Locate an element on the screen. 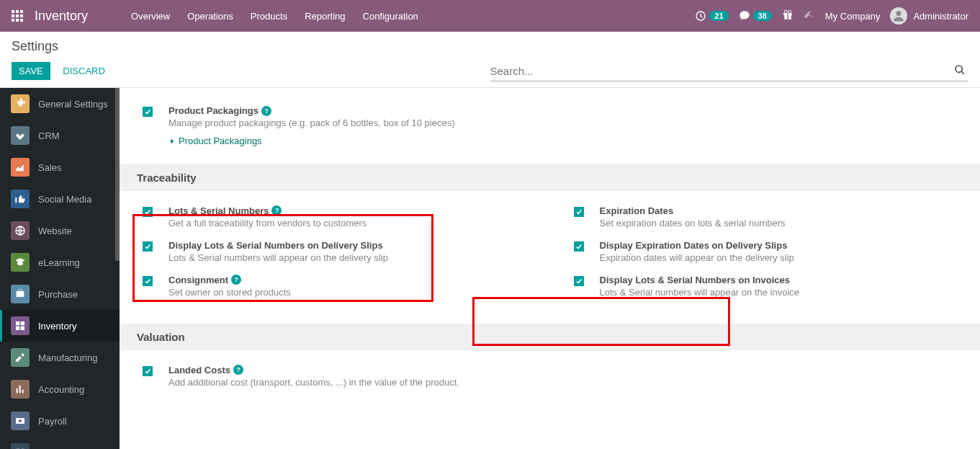  user-menu: Administrator is located at coordinates (929, 16).